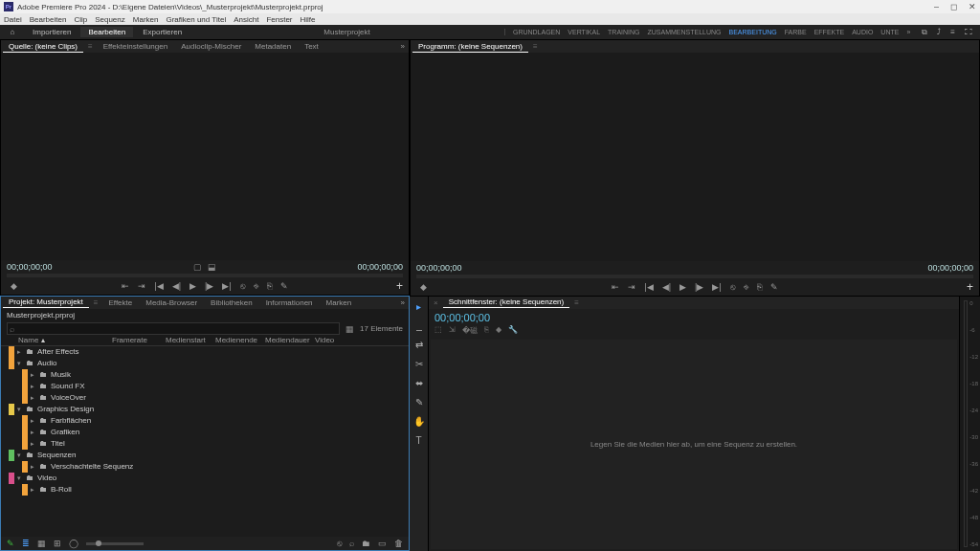  What do you see at coordinates (716, 287) in the screenshot?
I see `go-out-icon: ▶|` at bounding box center [716, 287].